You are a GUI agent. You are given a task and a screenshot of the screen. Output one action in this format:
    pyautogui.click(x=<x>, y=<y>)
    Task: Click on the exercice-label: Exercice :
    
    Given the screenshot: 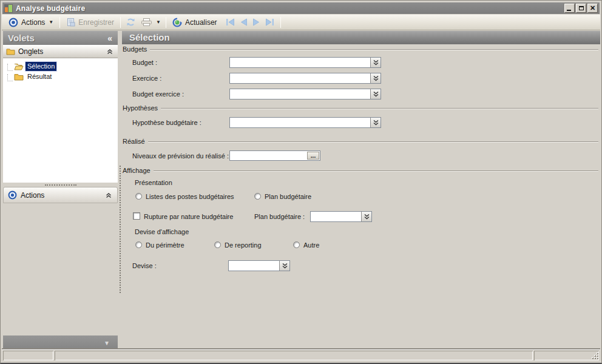 What is the action you would take?
    pyautogui.click(x=147, y=78)
    